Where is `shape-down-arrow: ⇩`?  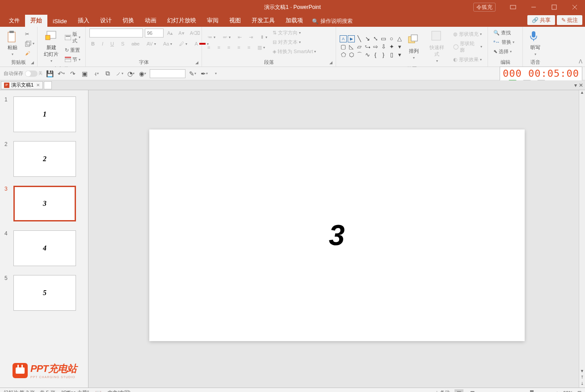 shape-down-arrow: ⇩ is located at coordinates (383, 47).